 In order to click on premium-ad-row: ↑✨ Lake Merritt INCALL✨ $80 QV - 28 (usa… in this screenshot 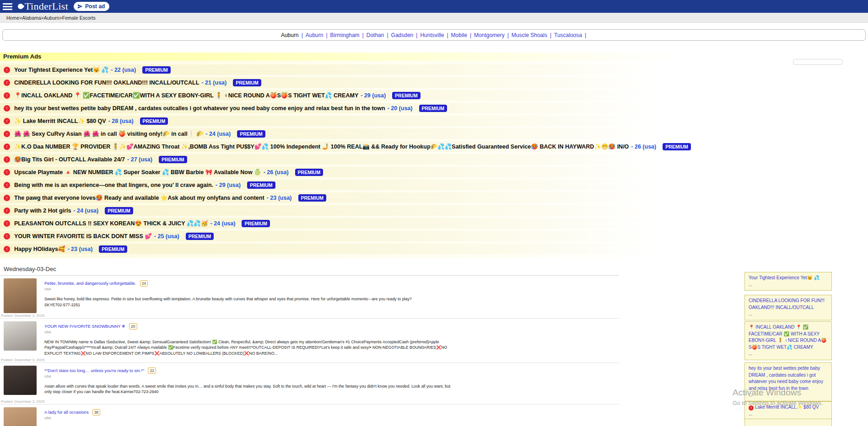, I will do `click(357, 121)`.